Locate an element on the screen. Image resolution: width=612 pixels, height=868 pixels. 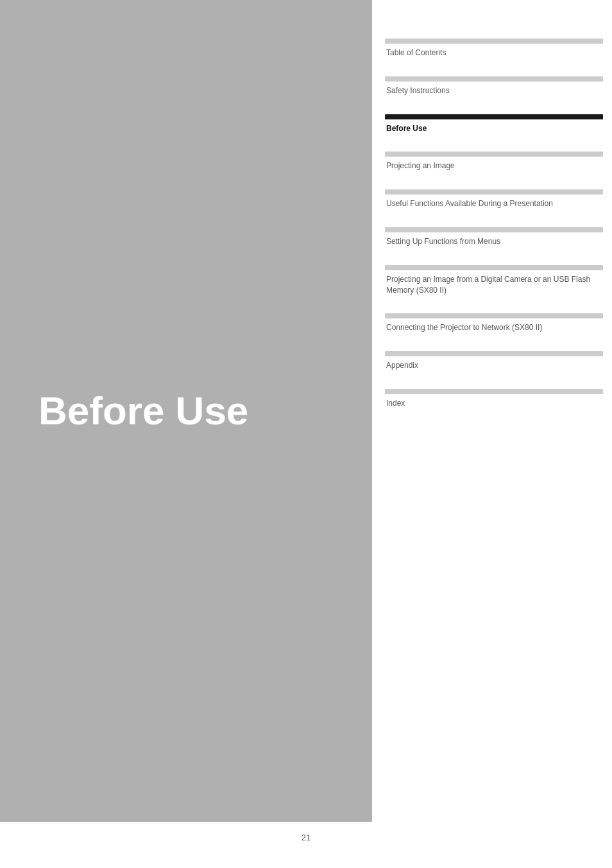
page-number: 21 is located at coordinates (306, 837).